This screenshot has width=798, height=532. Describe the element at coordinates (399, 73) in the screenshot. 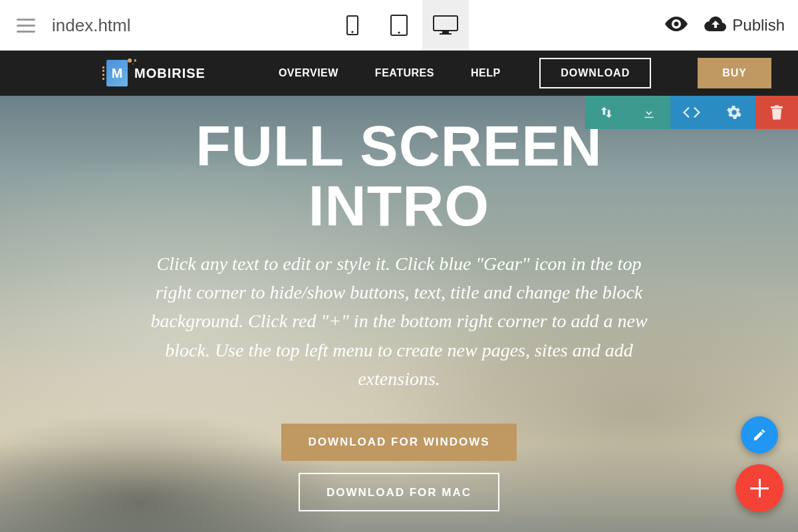

I see `site-nav: M MOBIRISE OVERVIEW FEATURES HELP DOWNLO…` at that location.